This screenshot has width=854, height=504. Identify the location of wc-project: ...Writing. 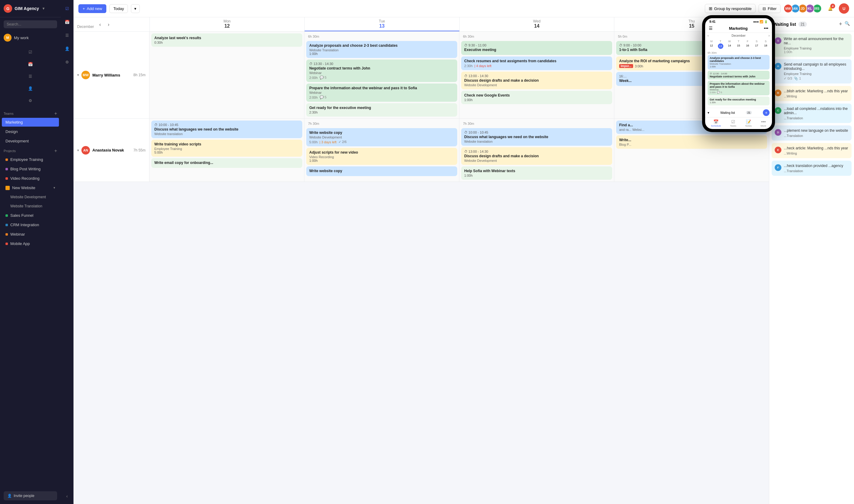
(816, 96).